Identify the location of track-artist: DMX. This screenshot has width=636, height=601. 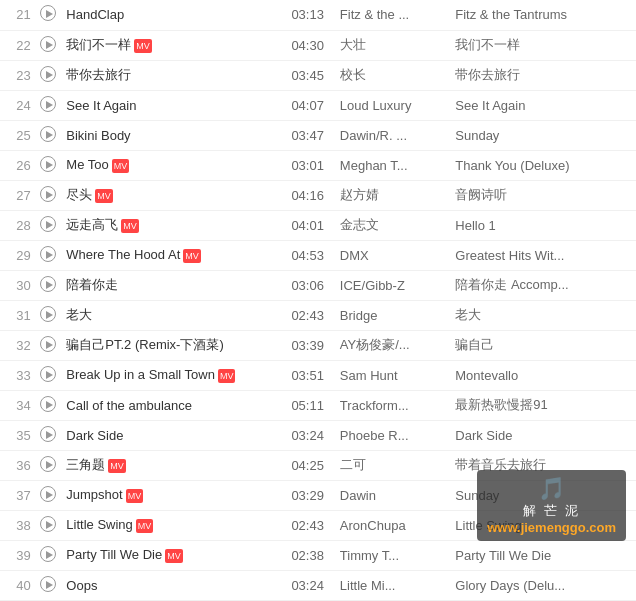
(394, 255).